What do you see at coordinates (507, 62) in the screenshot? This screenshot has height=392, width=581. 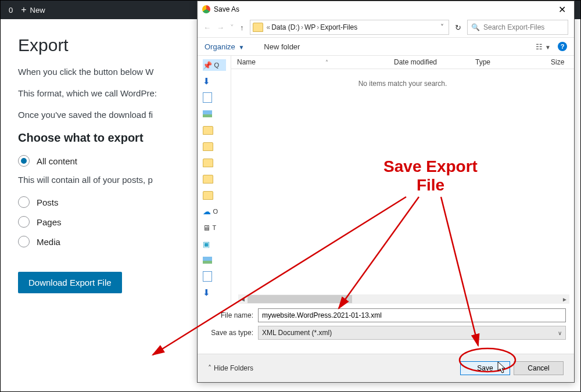 I see `col-type: Type` at bounding box center [507, 62].